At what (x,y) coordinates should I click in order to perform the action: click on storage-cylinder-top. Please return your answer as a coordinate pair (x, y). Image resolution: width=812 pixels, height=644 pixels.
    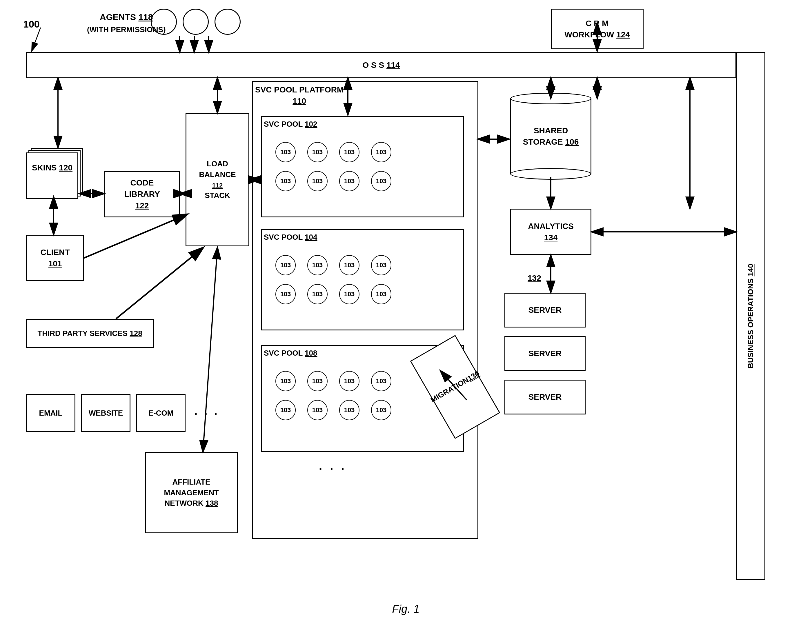
    Looking at the image, I should click on (551, 99).